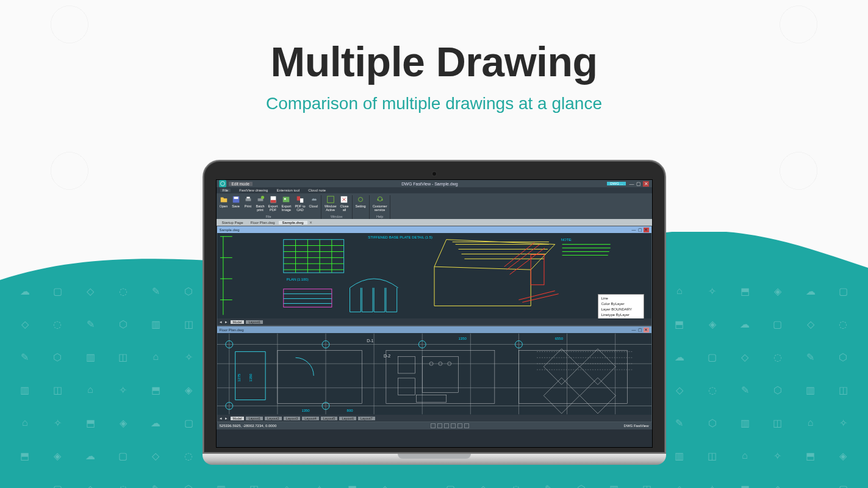  What do you see at coordinates (434, 184) in the screenshot?
I see `titlebar: Edit mode DWG FastView - Sample.dwg DWG …` at bounding box center [434, 184].